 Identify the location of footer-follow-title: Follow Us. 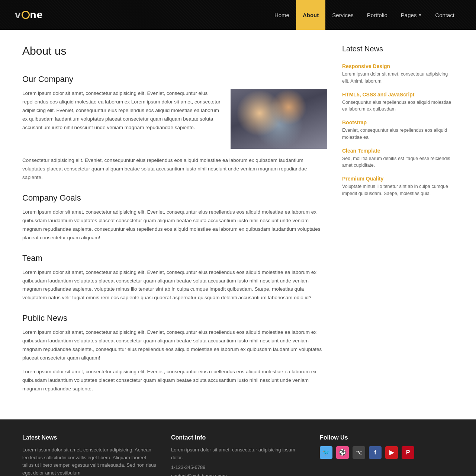
(387, 438).